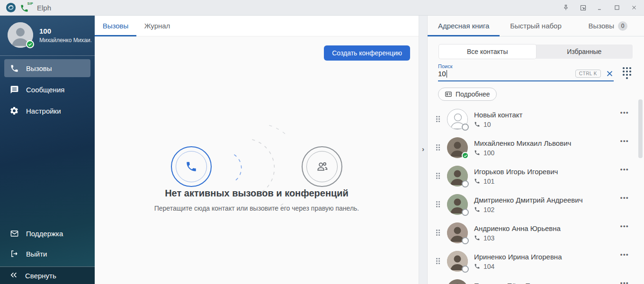 The width and height of the screenshot is (644, 284). I want to click on contact-name: Дмитриенко Дмитрий Андреевич, so click(559, 200).